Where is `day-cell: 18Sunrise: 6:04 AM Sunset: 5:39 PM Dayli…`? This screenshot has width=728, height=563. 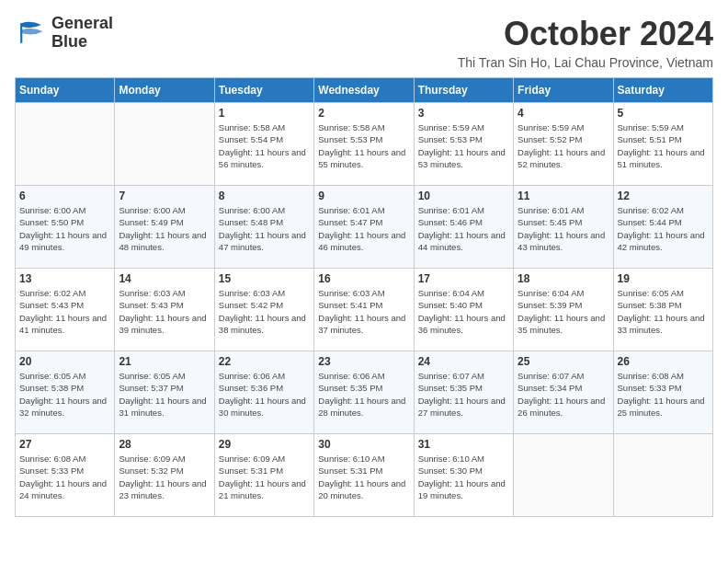 day-cell: 18Sunrise: 6:04 AM Sunset: 5:39 PM Dayli… is located at coordinates (563, 310).